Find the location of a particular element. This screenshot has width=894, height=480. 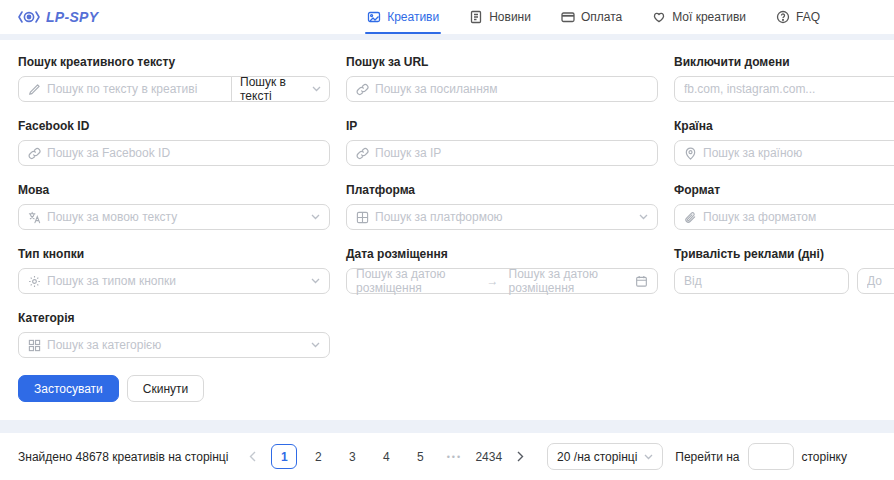

field-format: Формат is located at coordinates (784, 206).